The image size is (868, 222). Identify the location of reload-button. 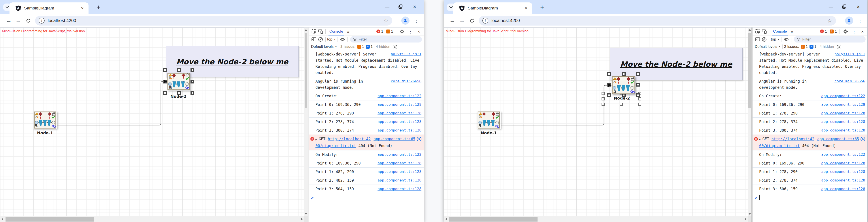
(28, 21).